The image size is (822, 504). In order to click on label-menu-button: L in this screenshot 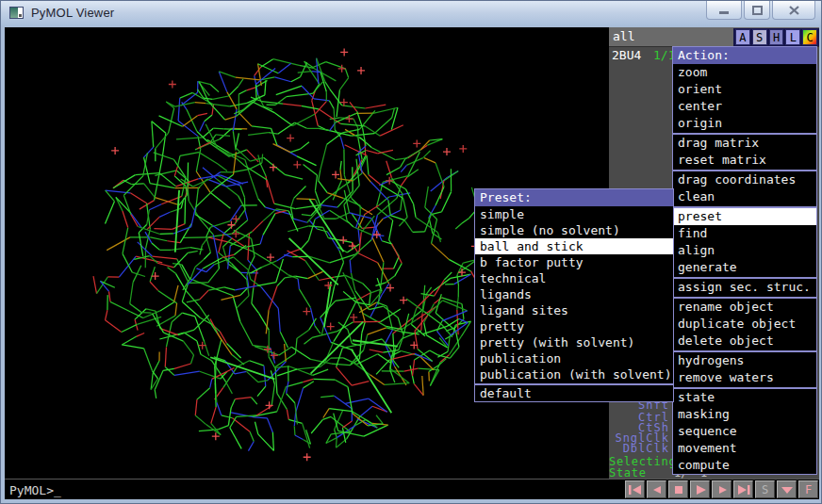, I will do `click(793, 38)`.